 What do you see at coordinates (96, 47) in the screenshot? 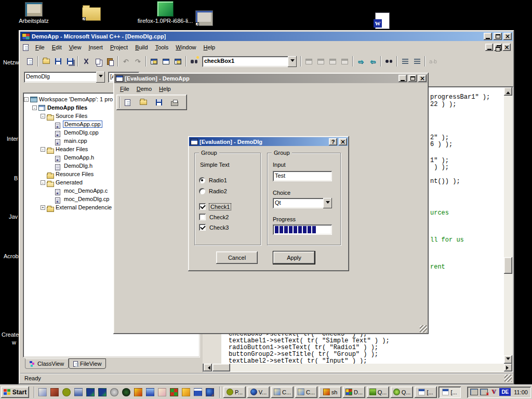
I see `menu-insert: Insert` at bounding box center [96, 47].